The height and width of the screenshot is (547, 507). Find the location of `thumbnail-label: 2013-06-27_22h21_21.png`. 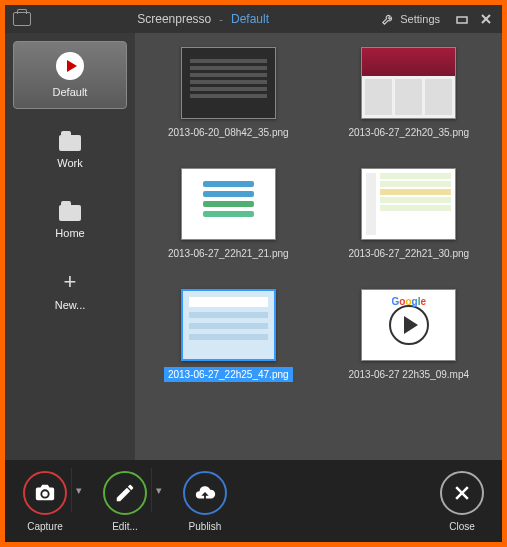

thumbnail-label: 2013-06-27_22h21_21.png is located at coordinates (228, 254).